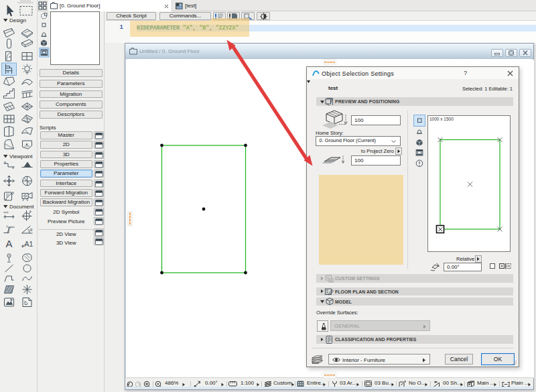  I want to click on svg-text: α, so click(31, 229).